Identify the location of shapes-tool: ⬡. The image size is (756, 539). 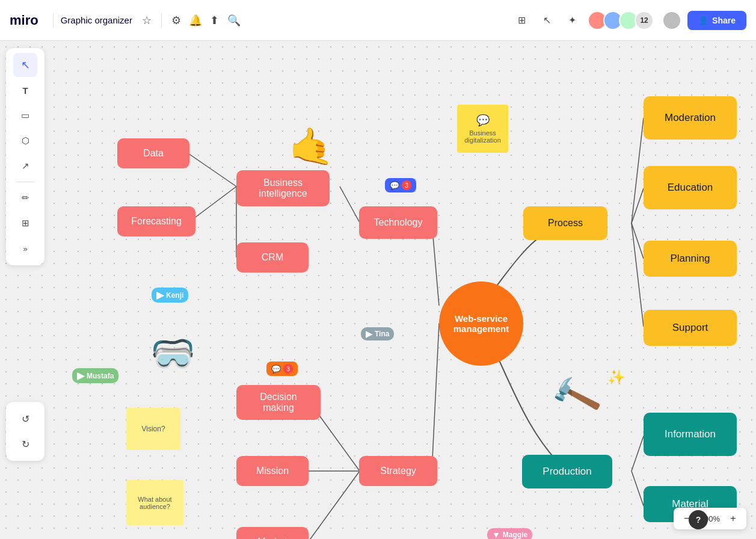
(25, 141).